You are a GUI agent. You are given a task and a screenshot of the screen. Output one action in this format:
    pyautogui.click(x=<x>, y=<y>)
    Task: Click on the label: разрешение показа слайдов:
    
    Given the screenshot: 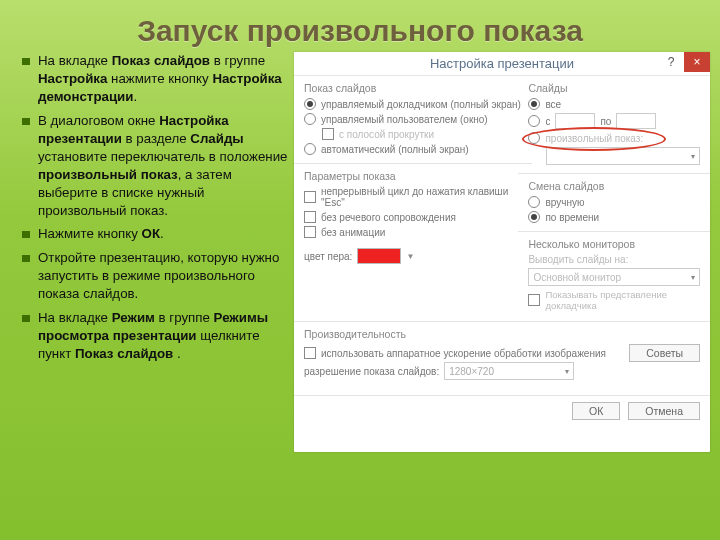 What is the action you would take?
    pyautogui.click(x=372, y=372)
    